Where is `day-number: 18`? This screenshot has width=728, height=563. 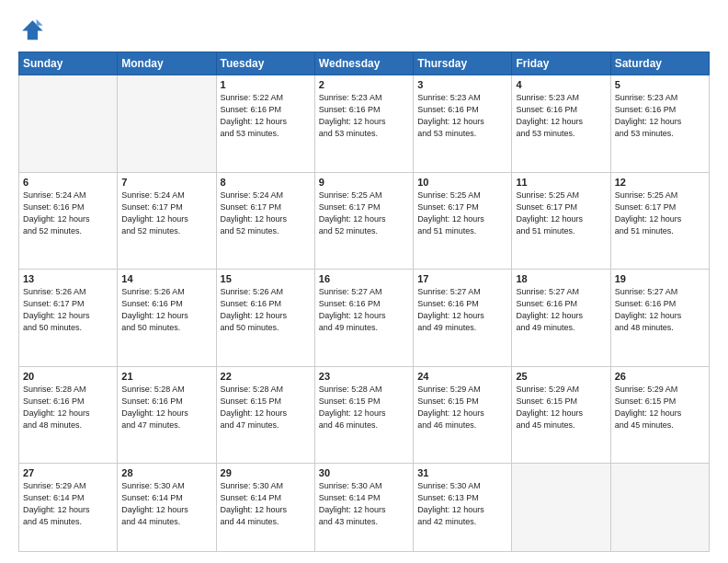
day-number: 18 is located at coordinates (561, 279).